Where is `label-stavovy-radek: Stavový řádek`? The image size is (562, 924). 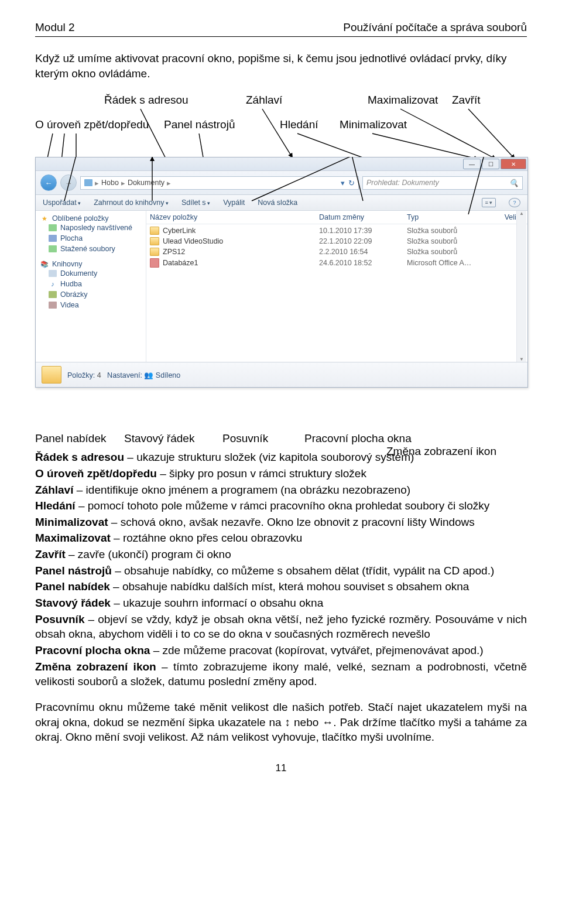 label-stavovy-radek: Stavový řádek is located at coordinates (159, 439).